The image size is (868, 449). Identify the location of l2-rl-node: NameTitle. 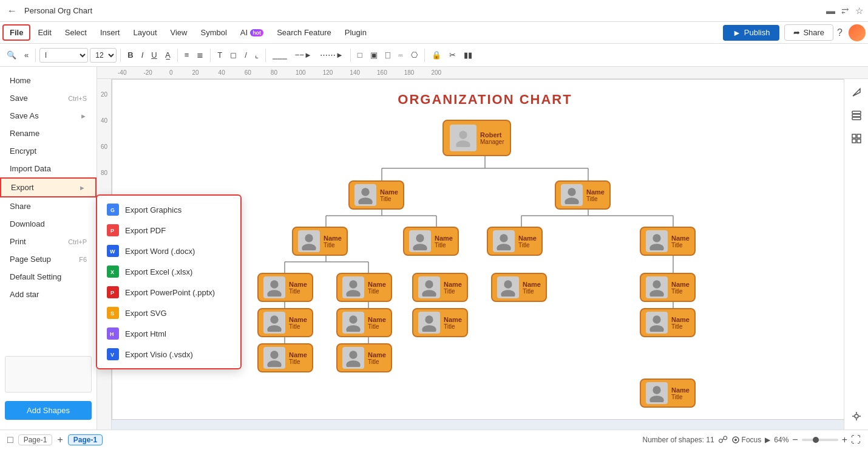
(515, 241).